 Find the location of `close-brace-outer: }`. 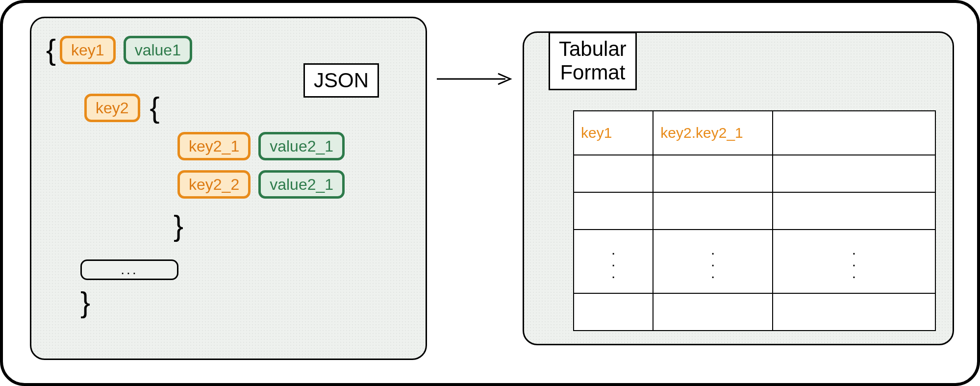

close-brace-outer: } is located at coordinates (85, 303).